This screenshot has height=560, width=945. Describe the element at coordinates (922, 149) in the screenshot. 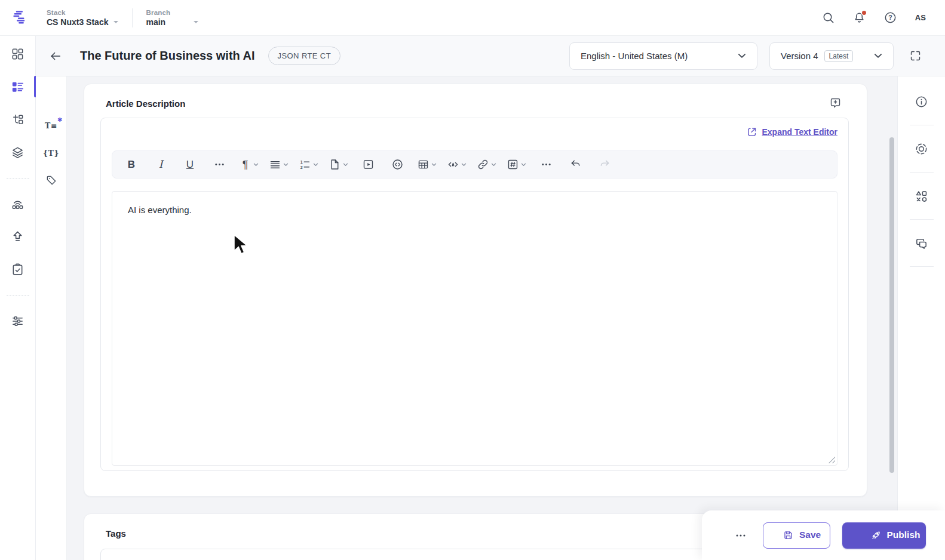

I see `widget-focus-mode-button` at that location.